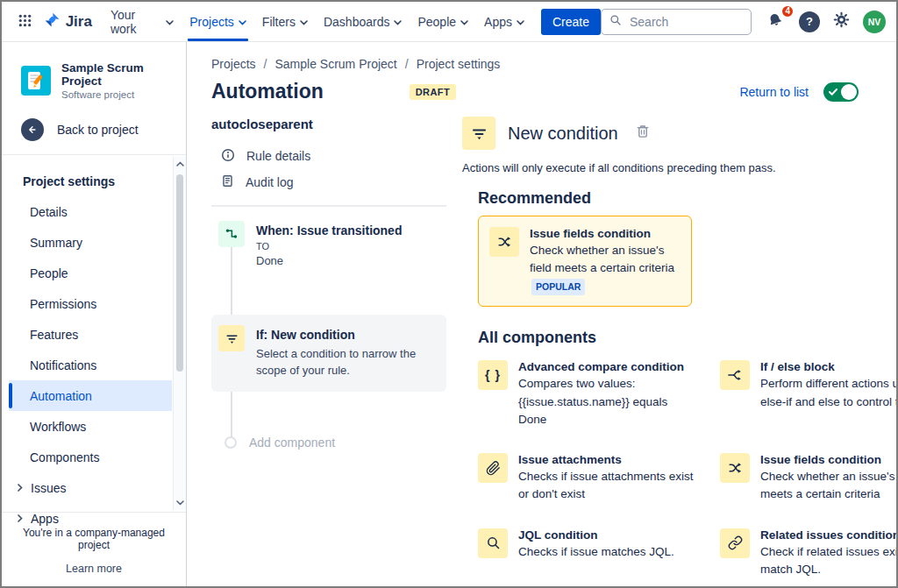  I want to click on component-if-else-block: If / else block Perform different action…, so click(809, 394).